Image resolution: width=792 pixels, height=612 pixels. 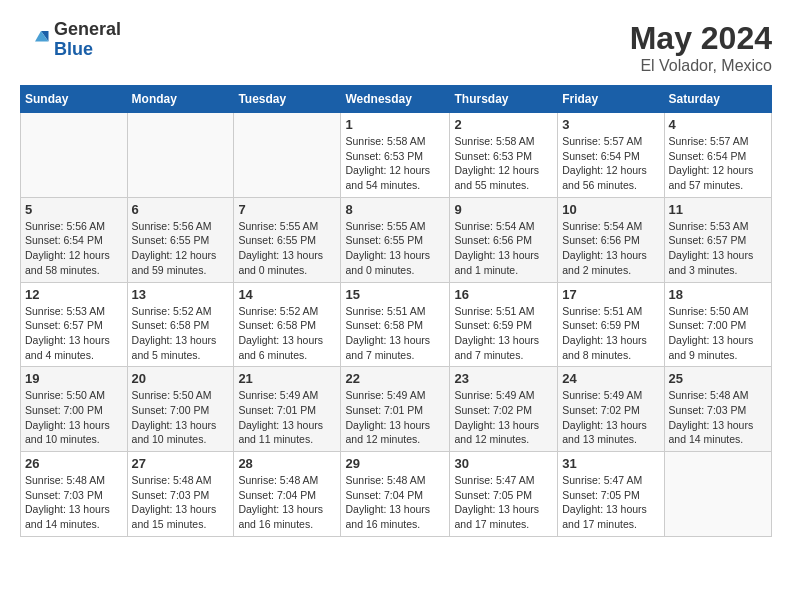 What do you see at coordinates (88, 40) in the screenshot?
I see `logo-text: General Blue` at bounding box center [88, 40].